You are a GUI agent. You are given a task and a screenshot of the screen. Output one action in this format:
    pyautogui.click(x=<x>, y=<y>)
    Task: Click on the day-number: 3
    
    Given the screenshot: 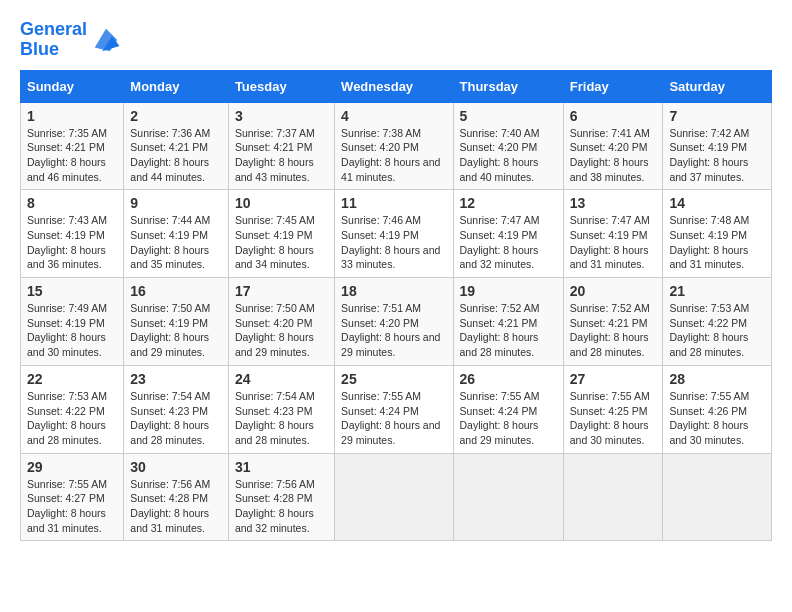 What is the action you would take?
    pyautogui.click(x=282, y=116)
    